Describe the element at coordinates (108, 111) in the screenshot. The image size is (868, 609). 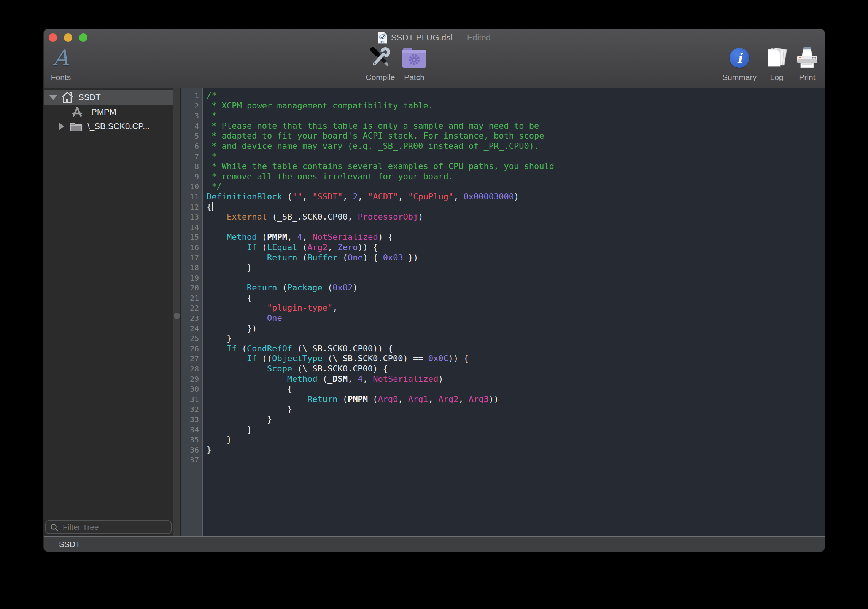
I see `tree: SSDT PMPM` at that location.